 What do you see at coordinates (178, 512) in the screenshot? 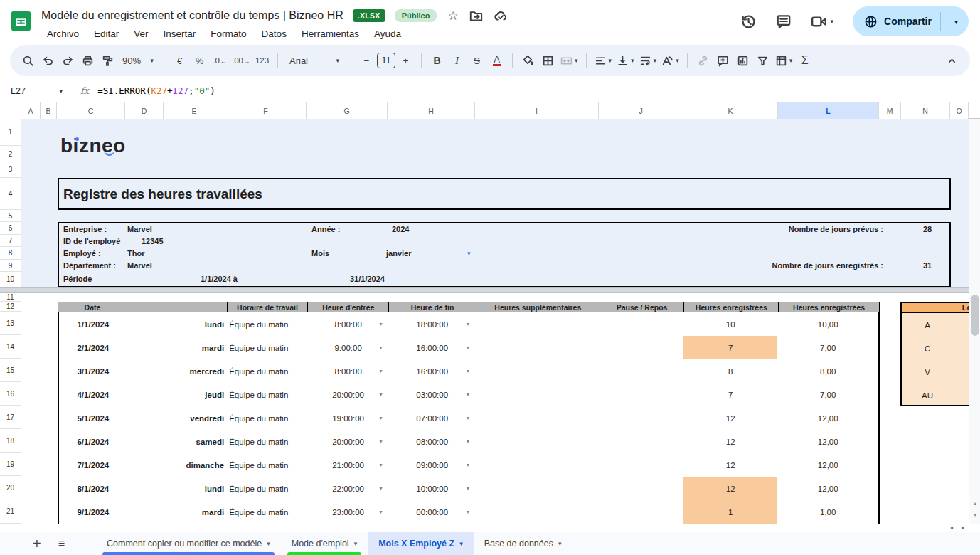
I see `cell-day: mardi` at bounding box center [178, 512].